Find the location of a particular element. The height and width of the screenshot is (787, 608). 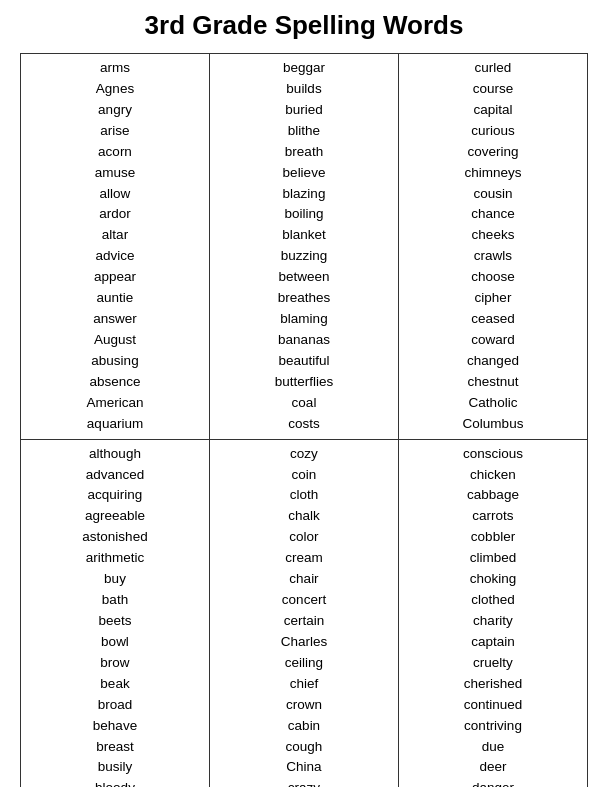

list-item: certain is located at coordinates (304, 622).